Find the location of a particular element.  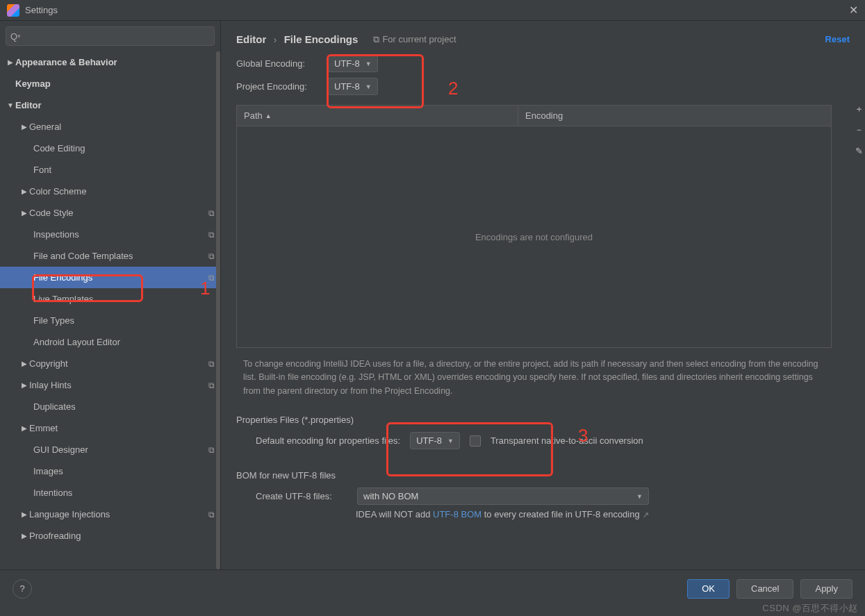

breadcrumb-leaf: File Encodings is located at coordinates (321, 39).